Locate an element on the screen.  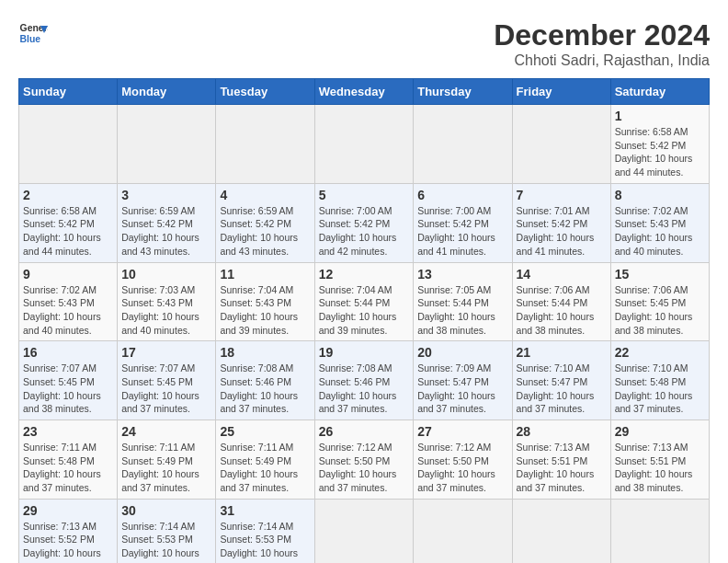
table-row: 25Sunrise: 7:11 AMSunset: 5:49 PMDayligh… is located at coordinates (265, 460).